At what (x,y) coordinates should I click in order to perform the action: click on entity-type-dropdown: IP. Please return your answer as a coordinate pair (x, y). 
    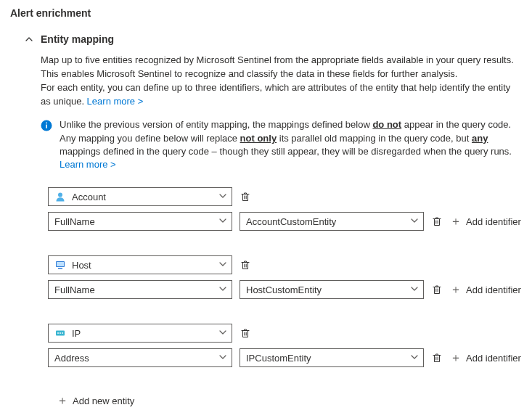
    Looking at the image, I should click on (140, 333).